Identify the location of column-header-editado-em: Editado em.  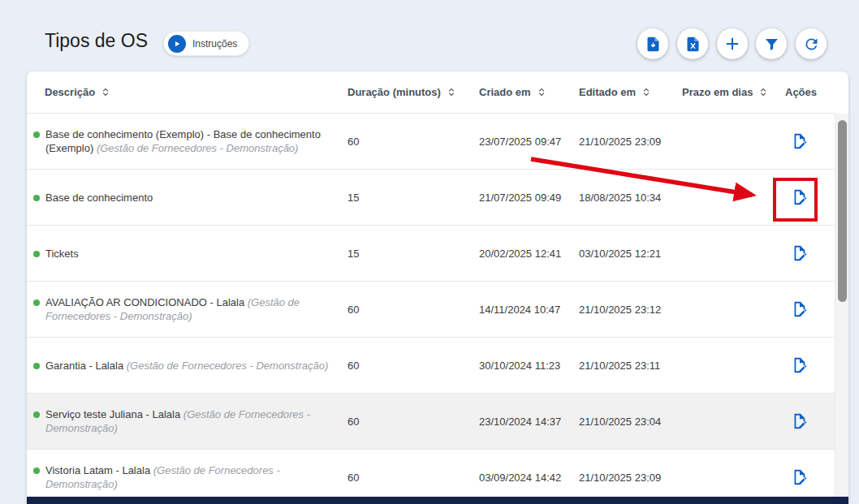
(630, 93).